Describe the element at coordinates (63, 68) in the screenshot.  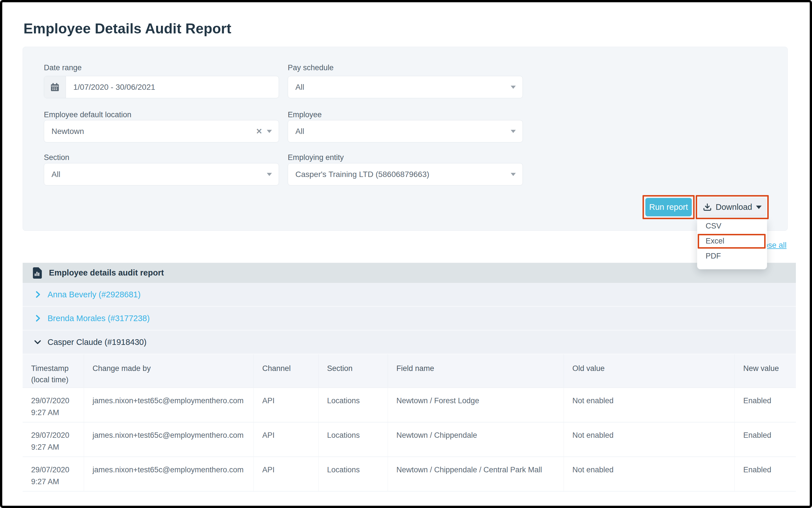
I see `date-range-label: Date range` at that location.